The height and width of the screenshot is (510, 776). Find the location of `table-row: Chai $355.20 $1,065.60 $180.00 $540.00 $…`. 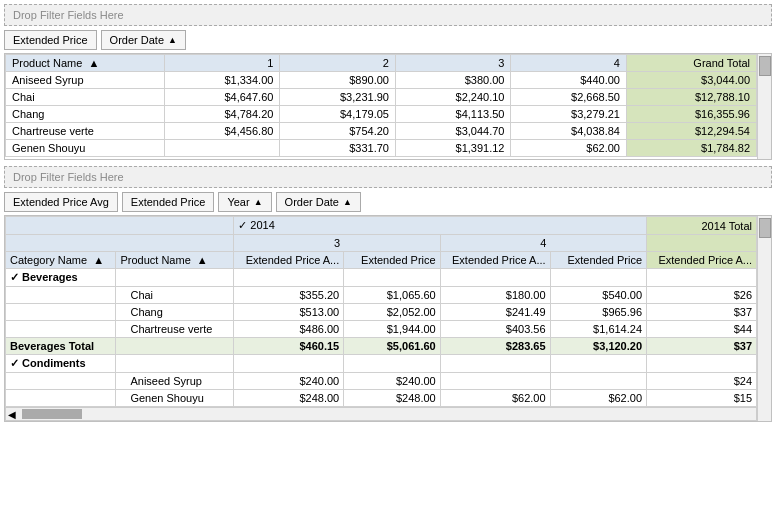

table-row: Chai $355.20 $1,065.60 $180.00 $540.00 $… is located at coordinates (382, 296).